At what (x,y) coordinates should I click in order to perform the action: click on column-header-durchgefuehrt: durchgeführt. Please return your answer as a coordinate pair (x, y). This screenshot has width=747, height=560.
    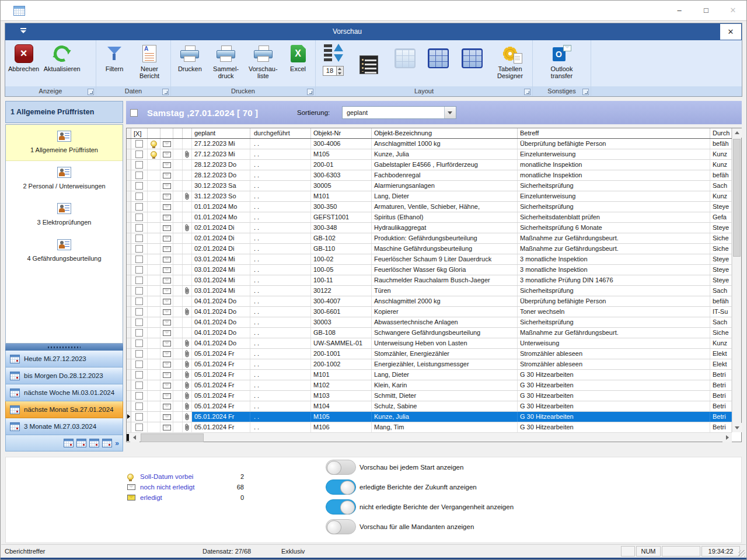
    Looking at the image, I should click on (281, 133).